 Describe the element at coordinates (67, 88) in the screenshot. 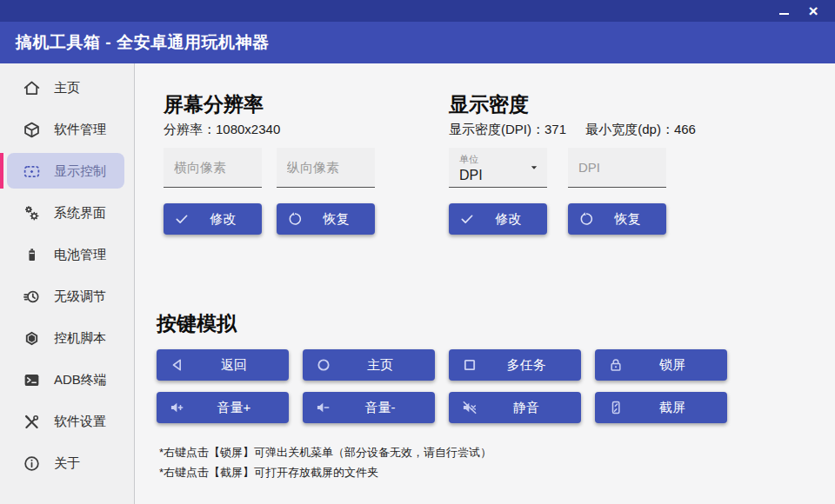

I see `sidebar-item-home: 主页` at that location.